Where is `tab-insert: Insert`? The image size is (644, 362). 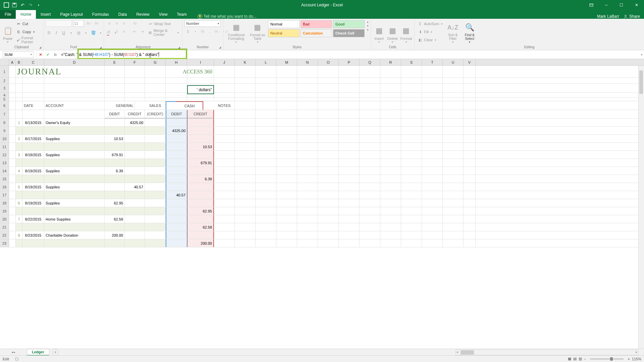
tab-insert: Insert is located at coordinates (46, 14).